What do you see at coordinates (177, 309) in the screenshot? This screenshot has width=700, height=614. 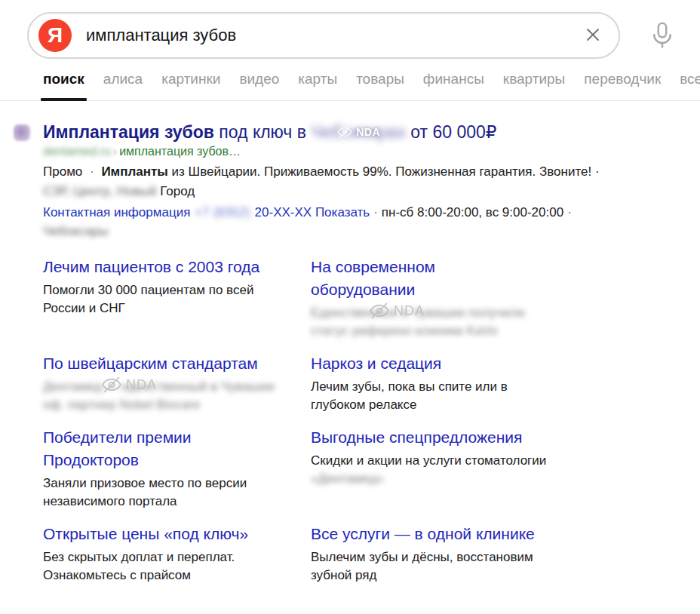 I see `sitelink-description-line: России и СНГ` at bounding box center [177, 309].